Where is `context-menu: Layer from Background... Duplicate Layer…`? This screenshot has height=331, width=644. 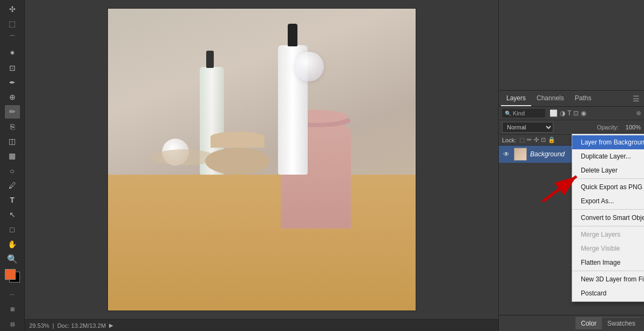 context-menu: Layer from Background... Duplicate Layer… is located at coordinates (608, 218).